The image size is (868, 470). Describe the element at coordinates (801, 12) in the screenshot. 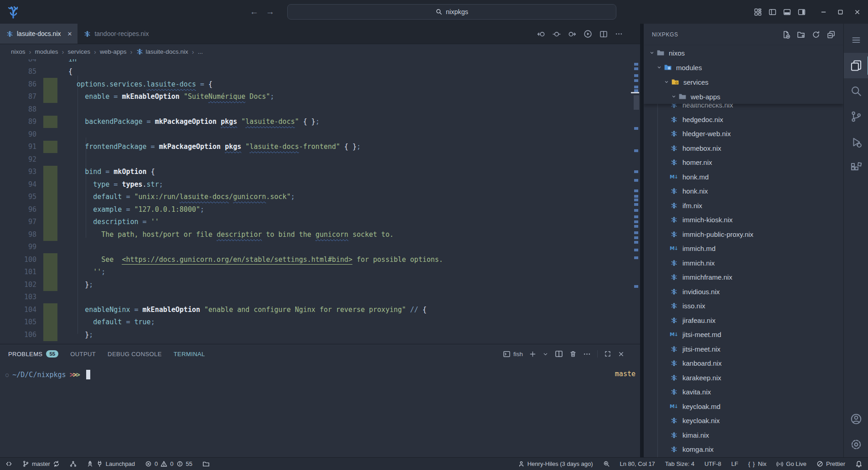

I see `layout-sidebar-right-icon` at that location.